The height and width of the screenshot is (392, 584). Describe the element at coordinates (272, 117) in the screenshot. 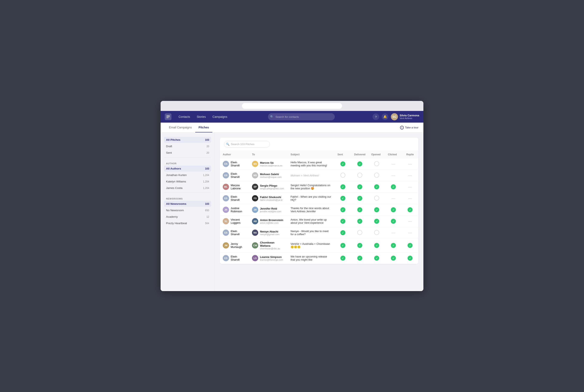

I see `nav-search-icon: 🔍` at that location.